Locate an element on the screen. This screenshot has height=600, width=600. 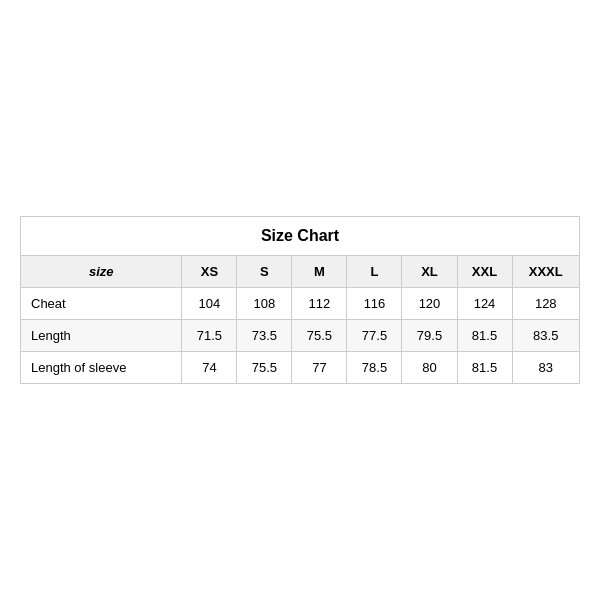
cell-value: 104 is located at coordinates (210, 304).